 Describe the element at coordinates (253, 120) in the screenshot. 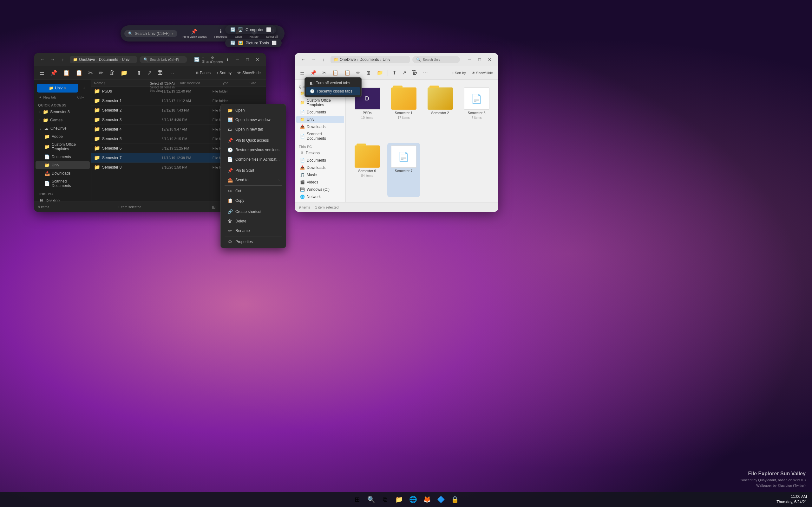

I see `ctx-open-new-window: 🪟 Open in new window` at that location.